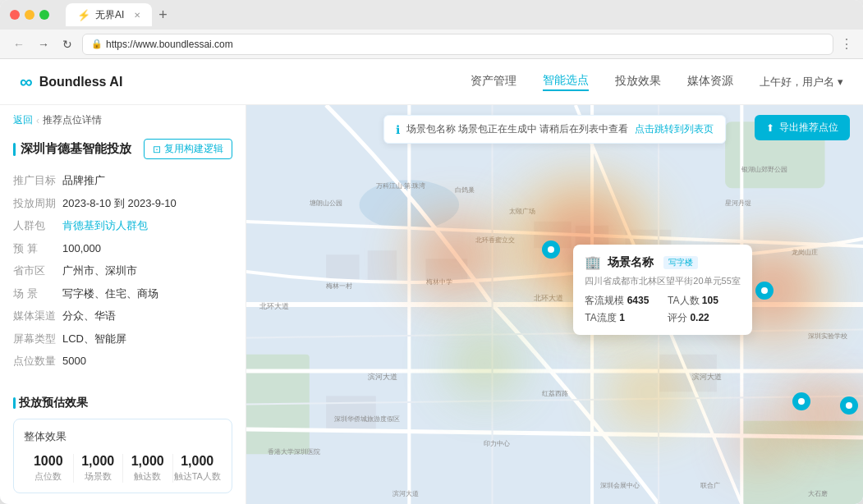 The width and height of the screenshot is (863, 504). Describe the element at coordinates (123, 249) in the screenshot. I see `info-row-budget: 预 算 100,000` at that location.